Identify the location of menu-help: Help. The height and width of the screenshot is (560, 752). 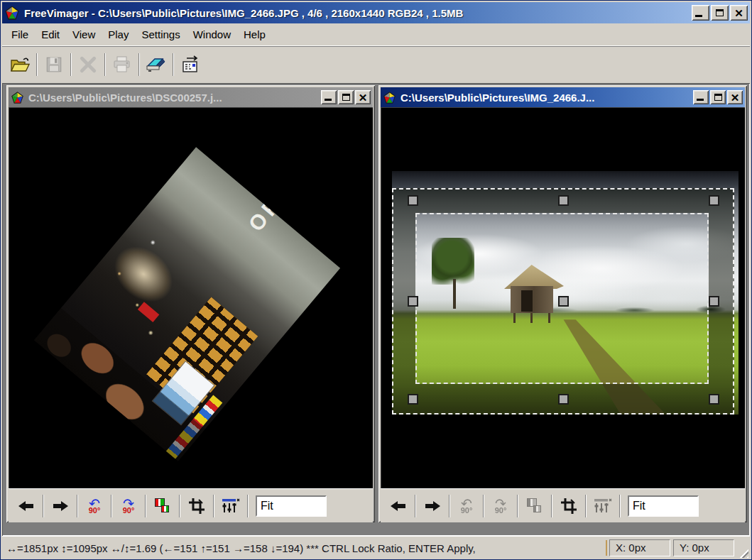
(254, 34).